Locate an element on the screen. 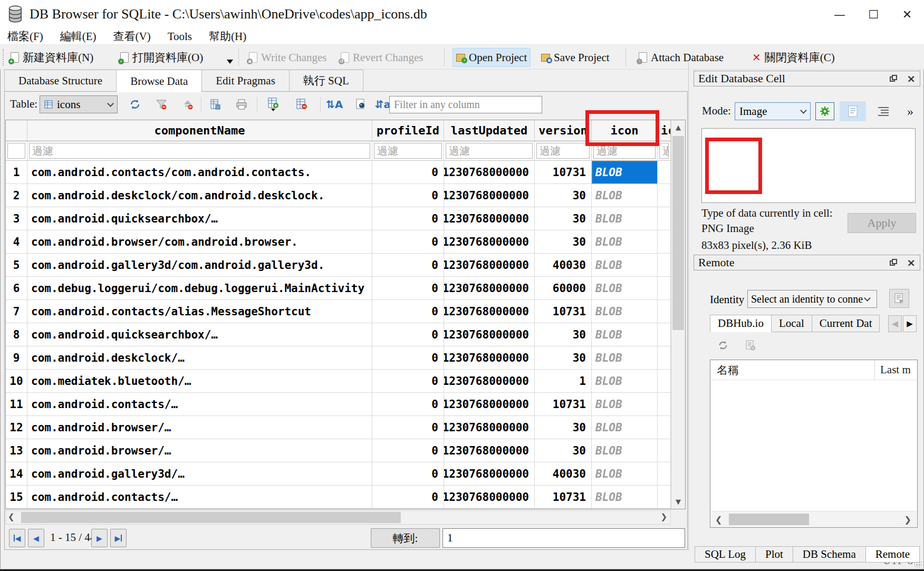 This screenshot has width=924, height=571. column-header-componentName: componentName is located at coordinates (200, 131).